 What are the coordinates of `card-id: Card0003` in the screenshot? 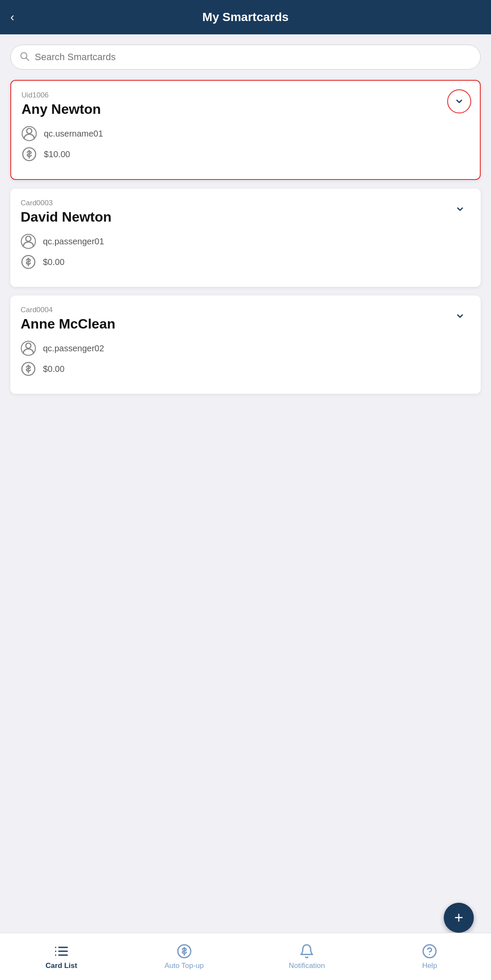 It's located at (246, 203).